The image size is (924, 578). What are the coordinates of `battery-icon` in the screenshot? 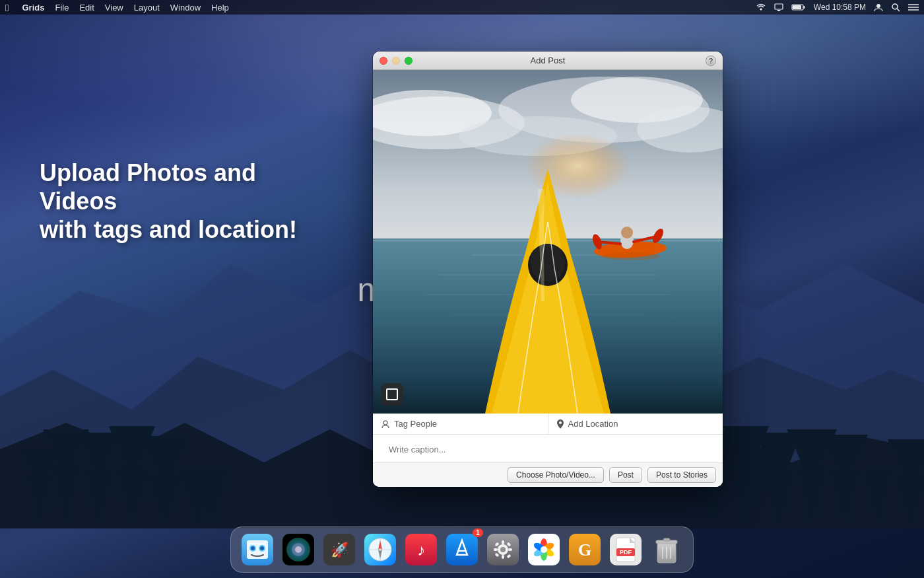 It's located at (799, 7).